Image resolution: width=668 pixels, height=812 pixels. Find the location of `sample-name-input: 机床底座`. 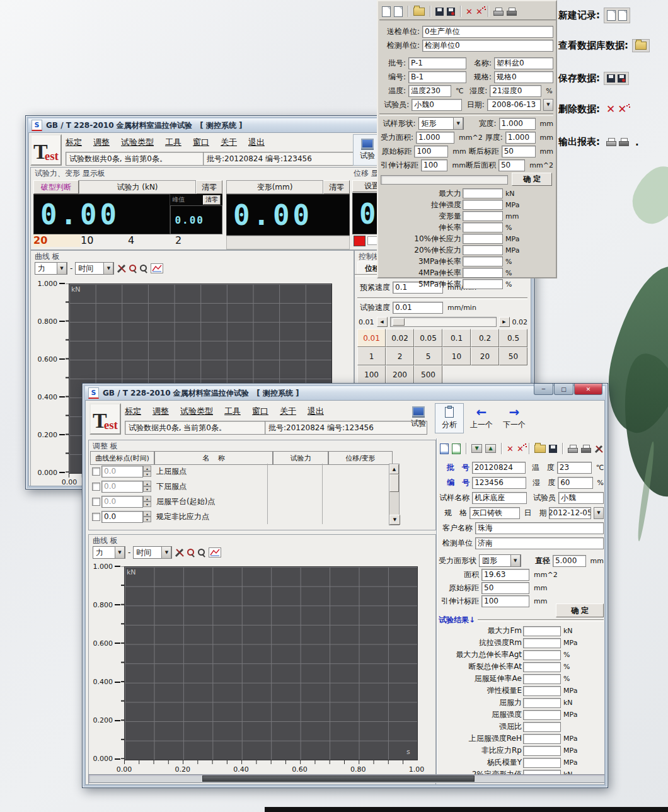

sample-name-input: 机床底座 is located at coordinates (499, 498).